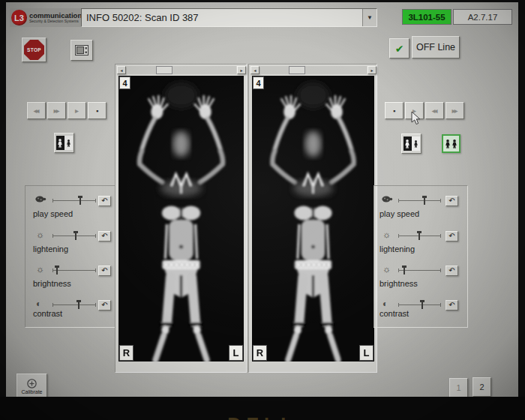 This screenshot has height=420, width=525. Describe the element at coordinates (399, 284) in the screenshot. I see `right-brightness-label: brightness` at that location.